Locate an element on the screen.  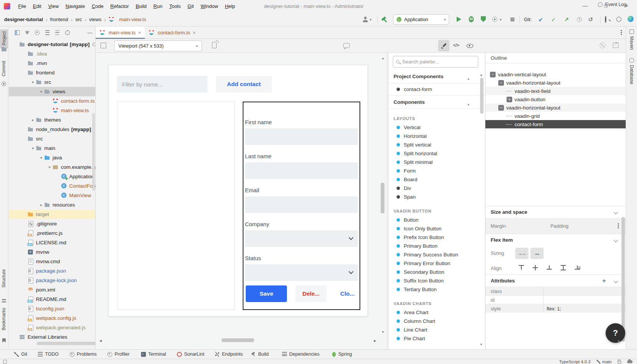
breadcrumb-item: designer-tutorial is located at coordinates (23, 20).